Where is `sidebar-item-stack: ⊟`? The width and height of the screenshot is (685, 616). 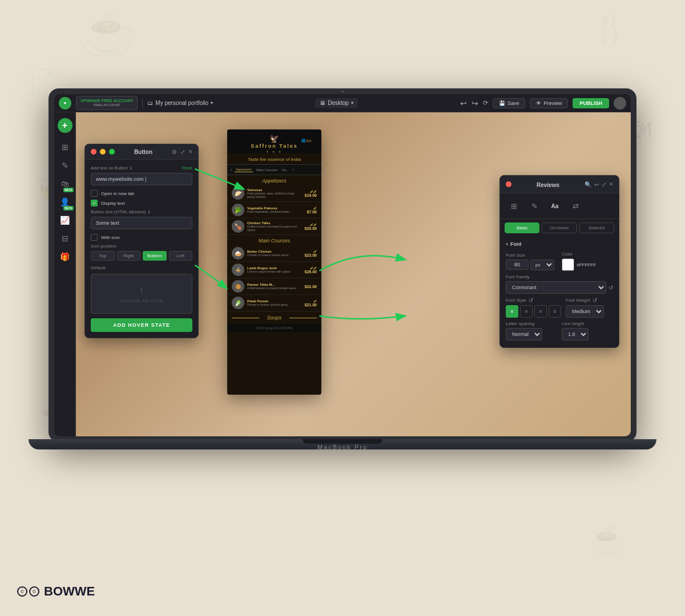
sidebar-item-stack: ⊟ is located at coordinates (65, 238).